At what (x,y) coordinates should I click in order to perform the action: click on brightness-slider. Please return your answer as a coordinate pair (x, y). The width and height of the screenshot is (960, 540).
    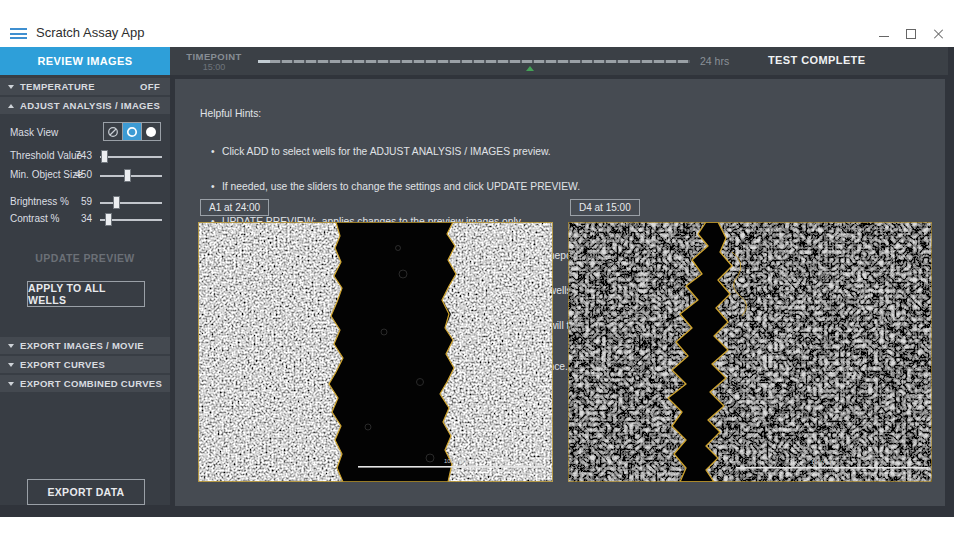
    Looking at the image, I should click on (131, 203).